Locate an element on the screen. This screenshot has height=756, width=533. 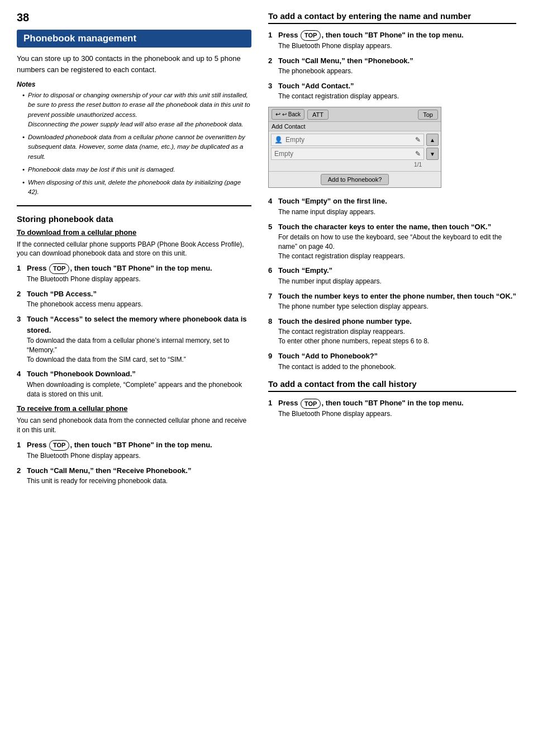
step-detail: To download the data from a cellular pho… is located at coordinates (139, 350).